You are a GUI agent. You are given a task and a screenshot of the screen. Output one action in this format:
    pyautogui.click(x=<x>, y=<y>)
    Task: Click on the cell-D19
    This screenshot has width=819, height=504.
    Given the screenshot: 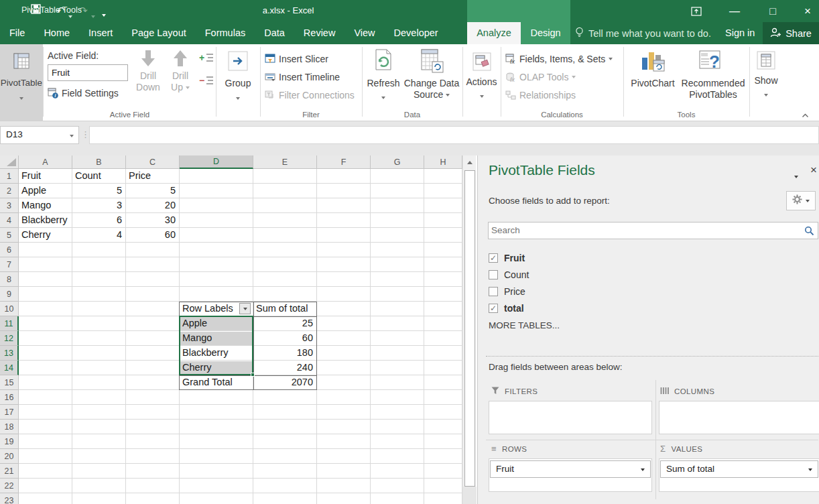 What is the action you would take?
    pyautogui.click(x=216, y=442)
    